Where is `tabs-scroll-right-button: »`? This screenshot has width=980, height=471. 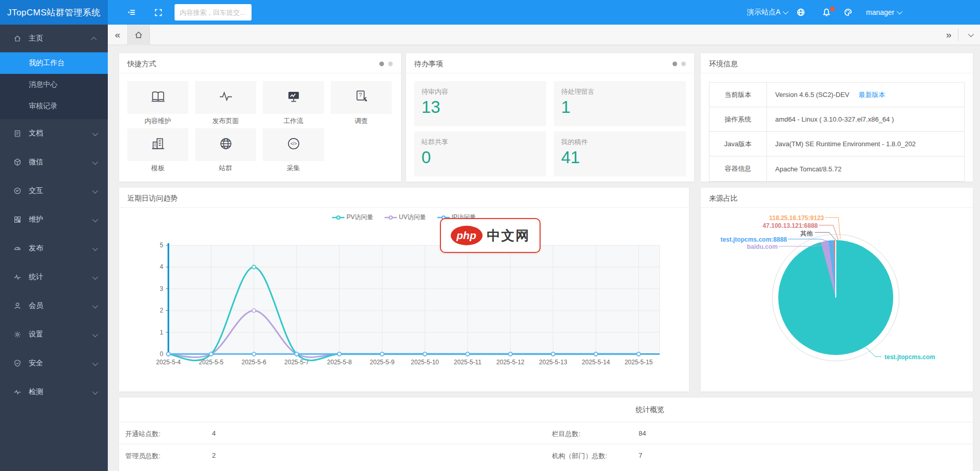
tabs-scroll-right-button: » is located at coordinates (949, 35).